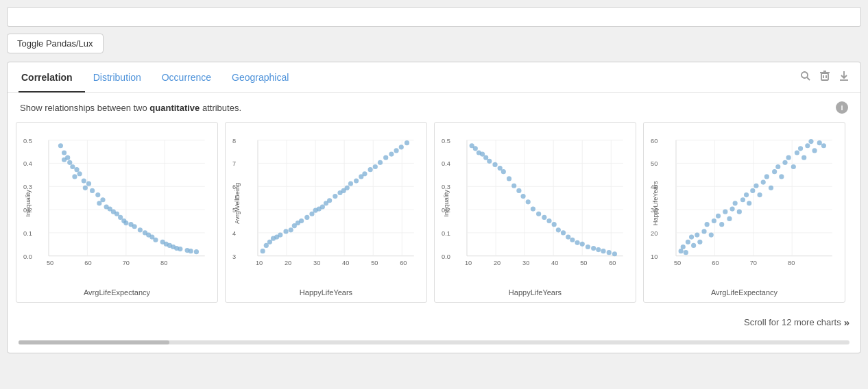 The width and height of the screenshot is (868, 389). I want to click on info-icon: i, so click(842, 108).